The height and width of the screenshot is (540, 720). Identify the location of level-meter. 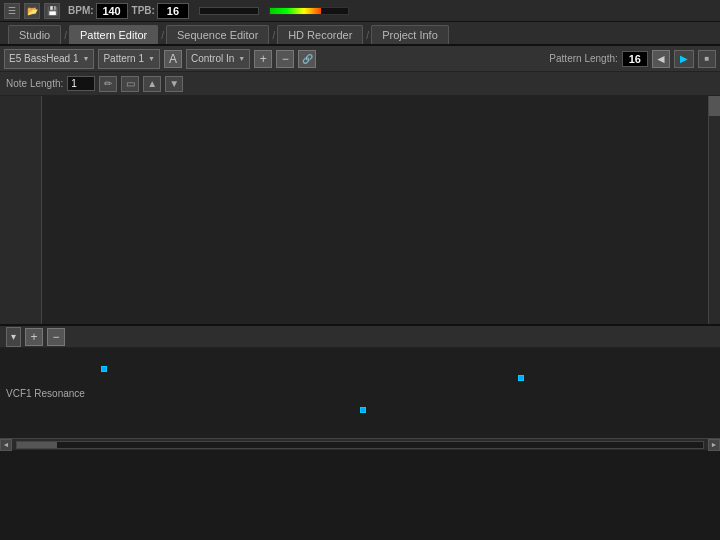
(309, 11).